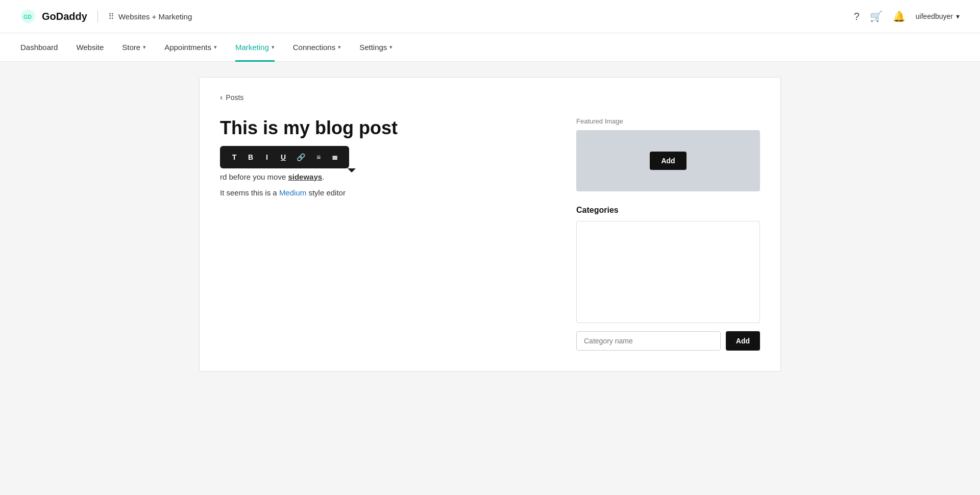  I want to click on logo-text: GoDaddy, so click(64, 16).